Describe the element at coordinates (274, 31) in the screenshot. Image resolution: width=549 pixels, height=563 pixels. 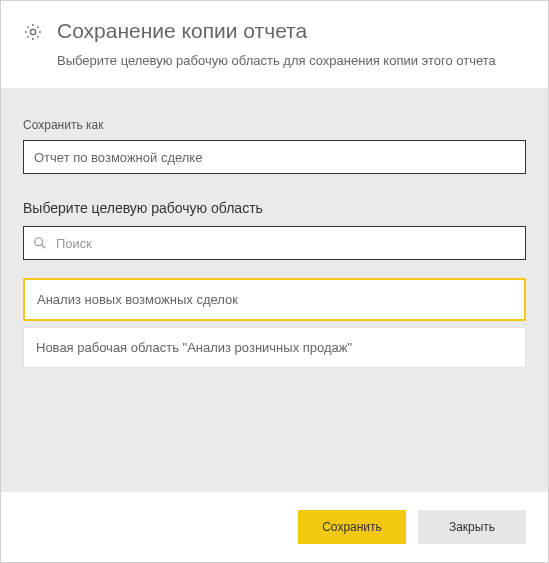
I see `header-title-row: Сохранение копии отчета` at that location.